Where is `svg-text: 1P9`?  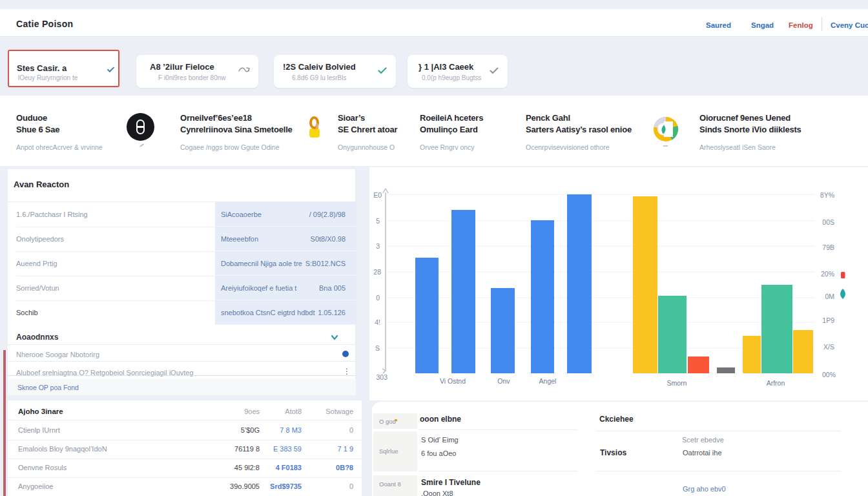
svg-text: 1P9 is located at coordinates (828, 320).